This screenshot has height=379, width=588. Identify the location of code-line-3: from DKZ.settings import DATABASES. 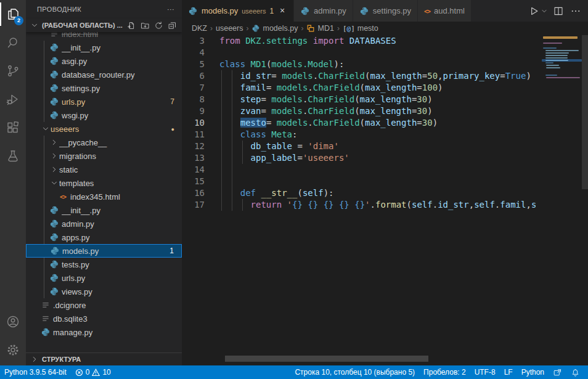
(308, 41).